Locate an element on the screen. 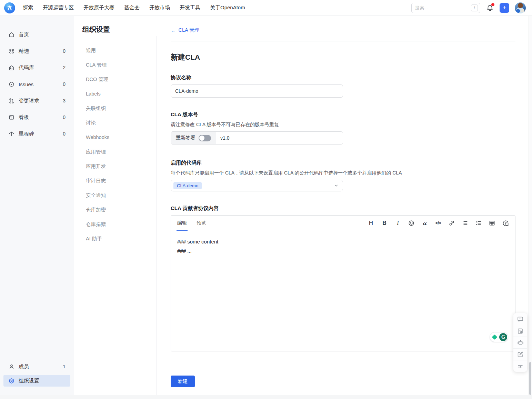 The image size is (532, 399). ordered-list-icon is located at coordinates (479, 223).